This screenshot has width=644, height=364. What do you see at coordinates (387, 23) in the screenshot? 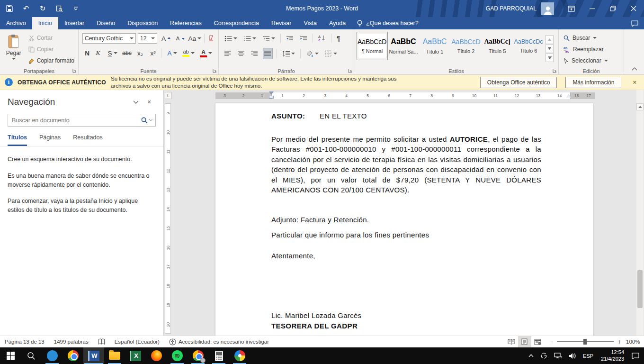
I see `tell-me-box: ¿Qué desea hacer?` at bounding box center [387, 23].